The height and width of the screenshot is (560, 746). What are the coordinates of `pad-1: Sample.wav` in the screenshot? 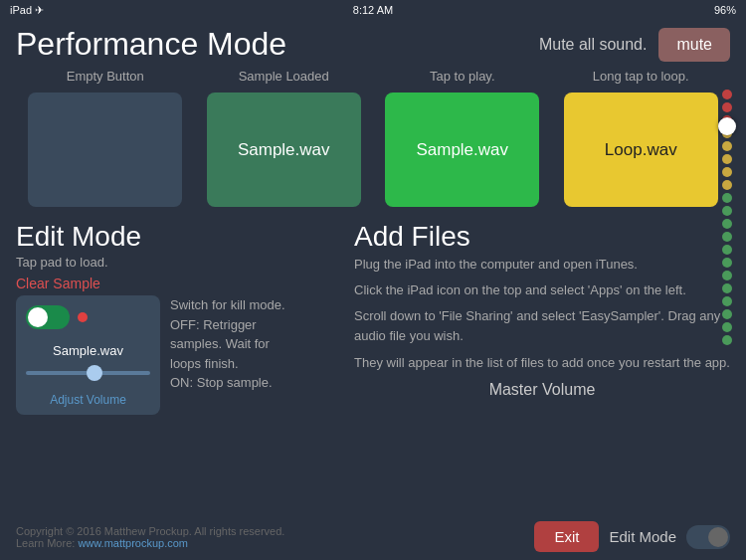 It's located at (284, 149).